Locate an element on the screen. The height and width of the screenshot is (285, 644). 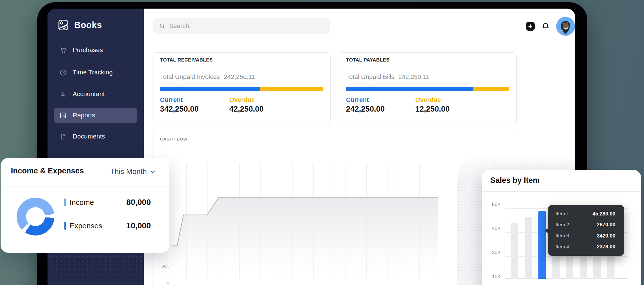
sales-tooltip: Item 1 45,280.00 Item 2 2670.00 Item 3 3… is located at coordinates (586, 230).